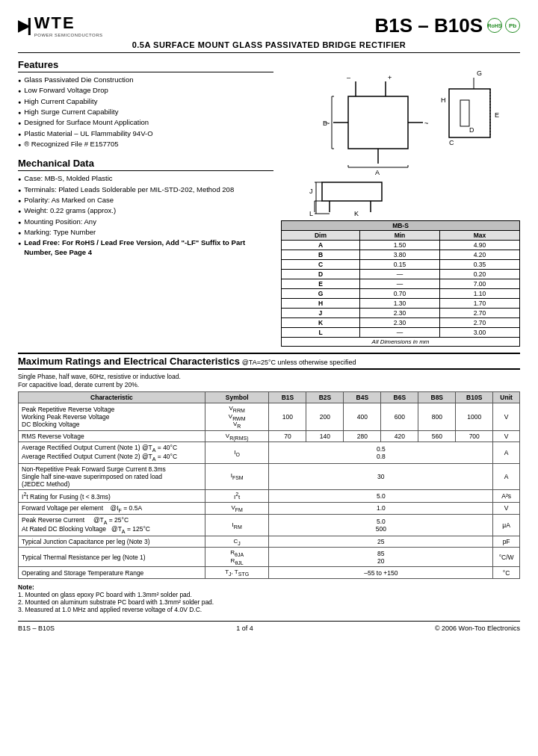 Image resolution: width=538 pixels, height=756 pixels. I want to click on col-max: Max, so click(480, 236).